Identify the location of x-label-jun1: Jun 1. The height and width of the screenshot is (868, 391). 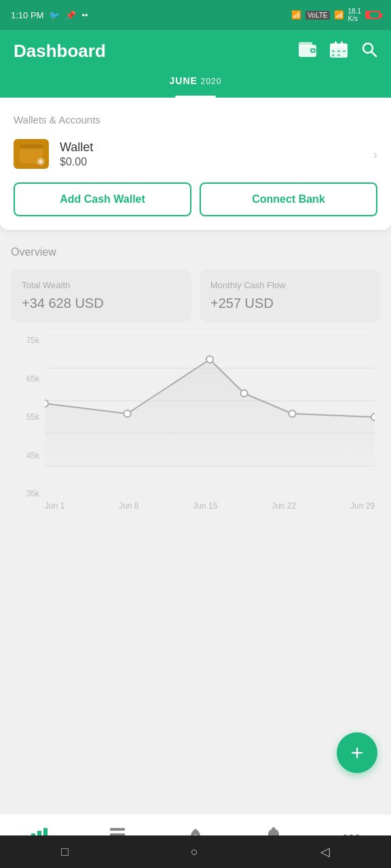
(54, 506).